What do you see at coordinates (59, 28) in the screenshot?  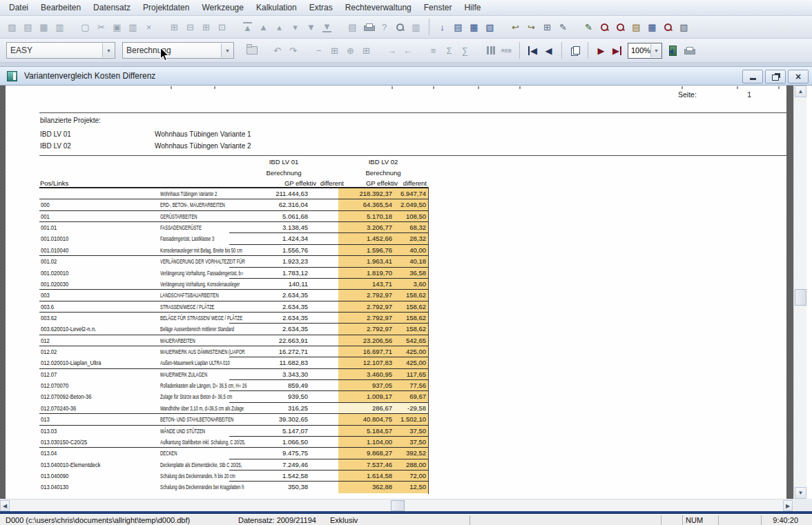 I see `report-book-button: ▥` at bounding box center [59, 28].